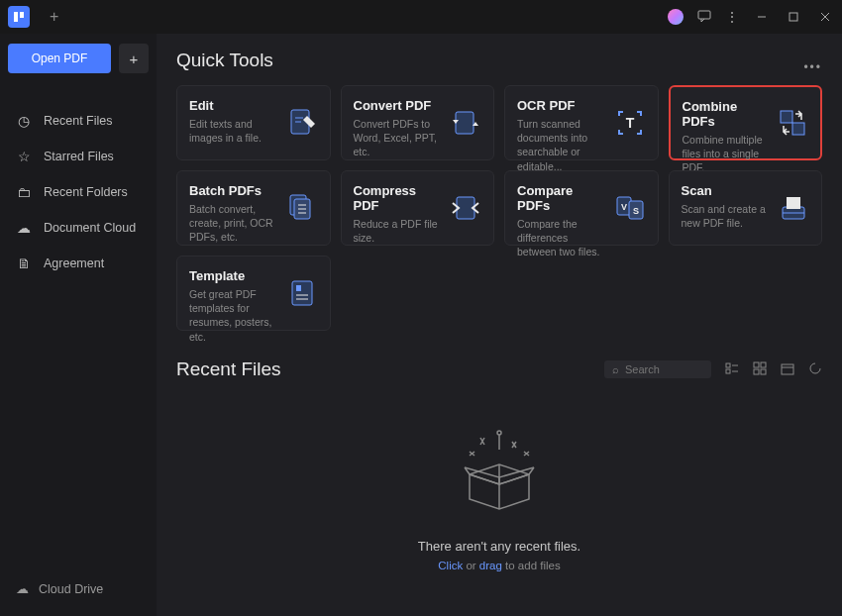 The width and height of the screenshot is (842, 616). What do you see at coordinates (616, 369) in the screenshot?
I see `search-icon: ⌕` at bounding box center [616, 369].